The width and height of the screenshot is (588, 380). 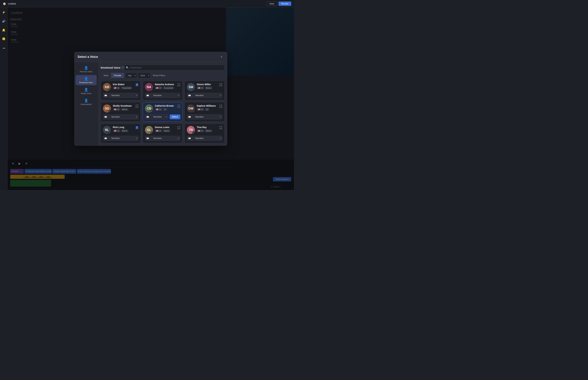 What do you see at coordinates (4, 30) in the screenshot?
I see `sidebar-icon-alerts: 🔔` at bounding box center [4, 30].